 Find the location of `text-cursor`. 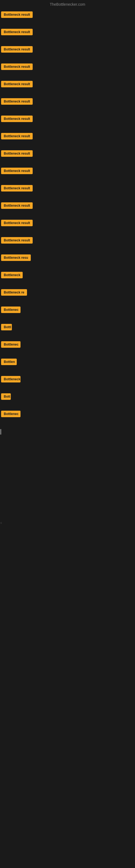

text-cursor is located at coordinates (1, 432).